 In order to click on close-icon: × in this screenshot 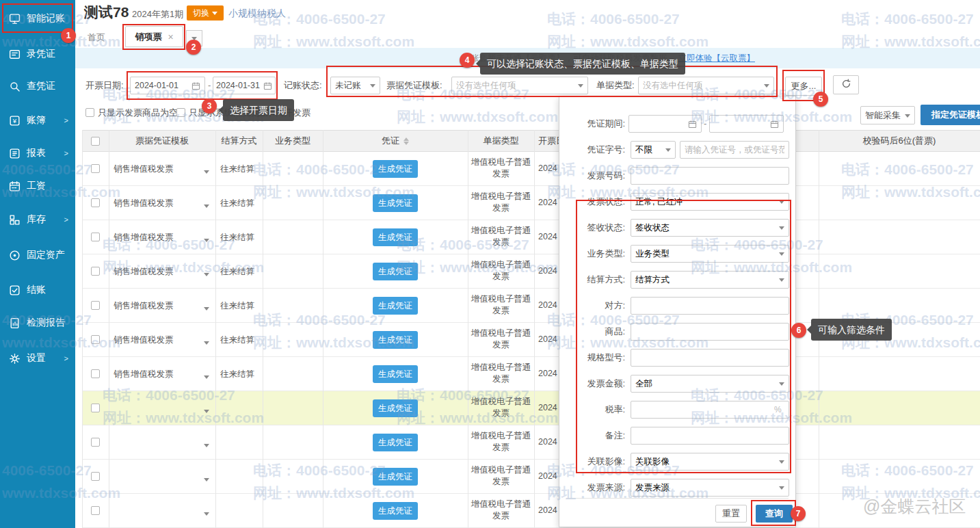, I will do `click(170, 37)`.